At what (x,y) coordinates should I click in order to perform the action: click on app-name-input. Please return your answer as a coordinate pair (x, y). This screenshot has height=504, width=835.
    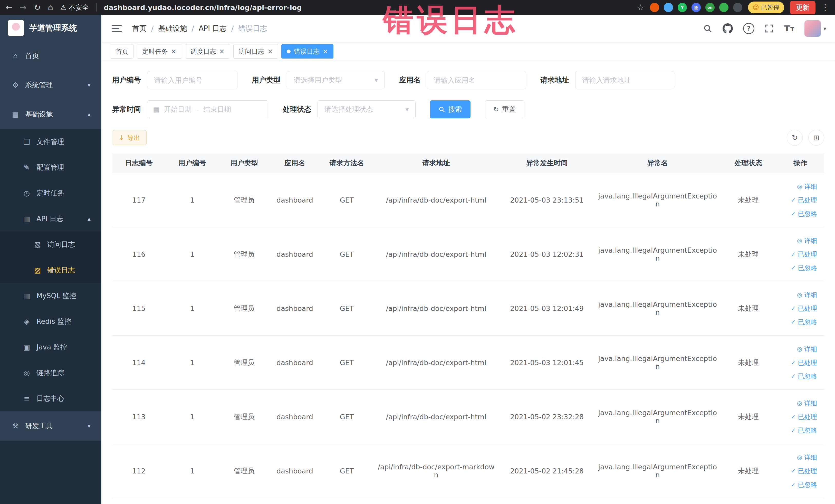
    Looking at the image, I should click on (476, 80).